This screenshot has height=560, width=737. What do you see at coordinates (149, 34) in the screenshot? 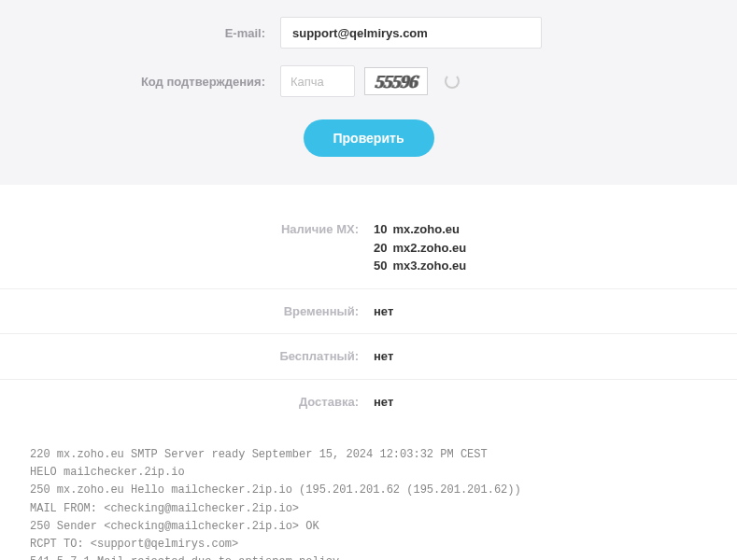
I see `email-label: E-mail:` at bounding box center [149, 34].